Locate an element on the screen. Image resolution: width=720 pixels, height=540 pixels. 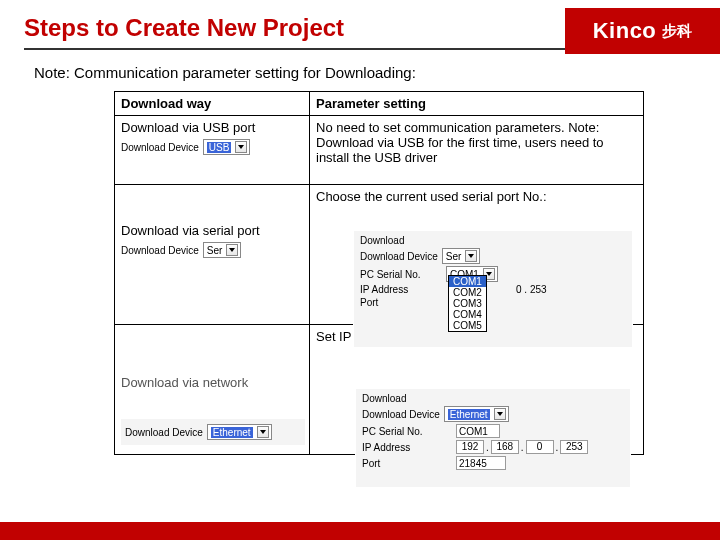
footer-bar is located at coordinates (360, 531).